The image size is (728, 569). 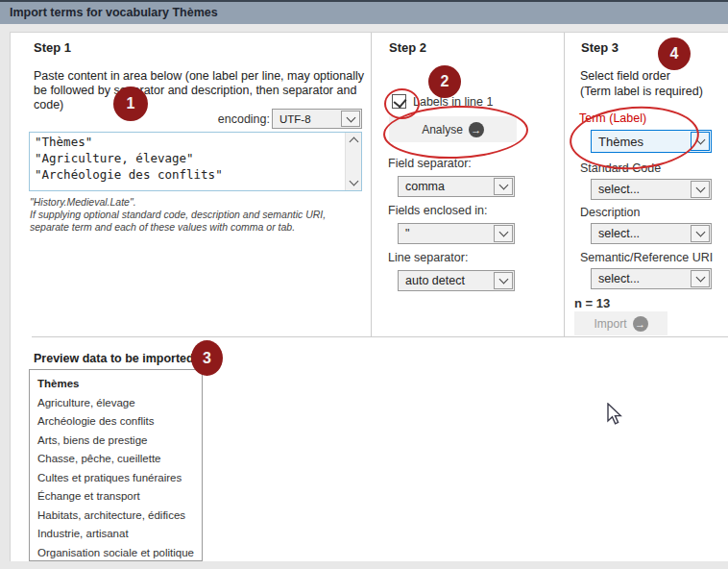 I want to click on annotation-badge-4: 4, so click(x=674, y=54).